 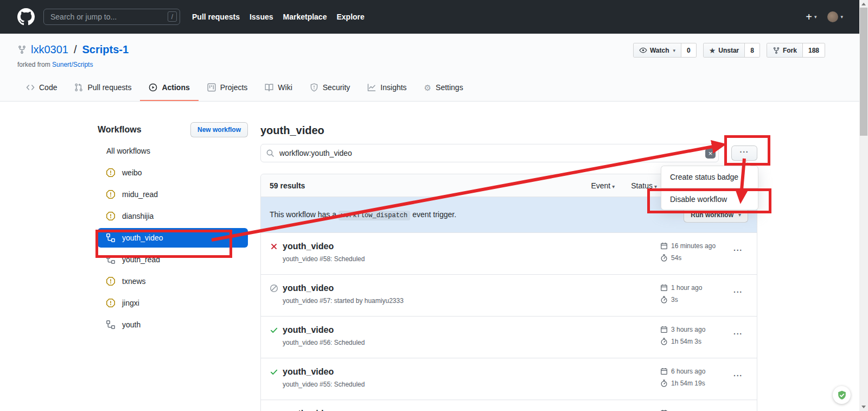 What do you see at coordinates (434, 17) in the screenshot?
I see `global-header: / Pull requests Issues Marketplace Explo…` at bounding box center [434, 17].